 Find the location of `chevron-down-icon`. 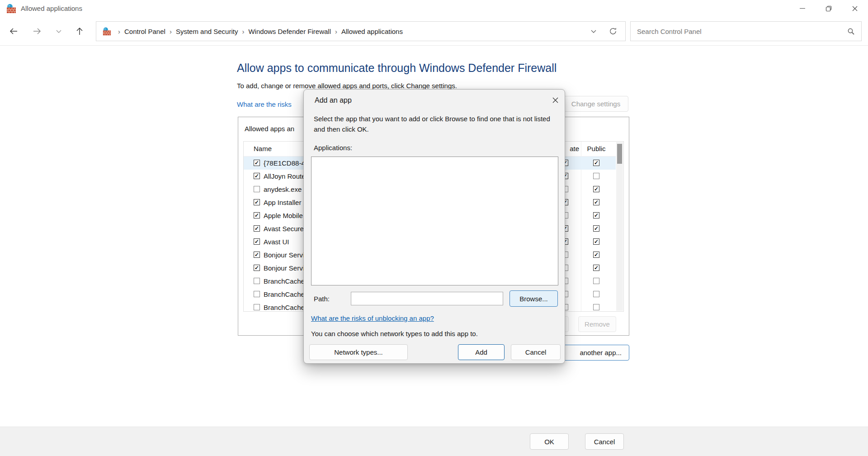

chevron-down-icon is located at coordinates (59, 31).